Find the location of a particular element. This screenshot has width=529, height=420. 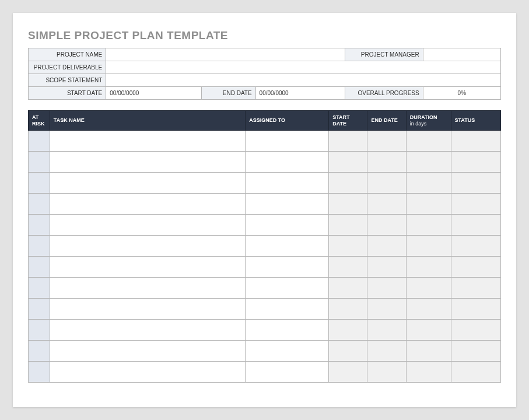

scope-statement-value is located at coordinates (303, 80).